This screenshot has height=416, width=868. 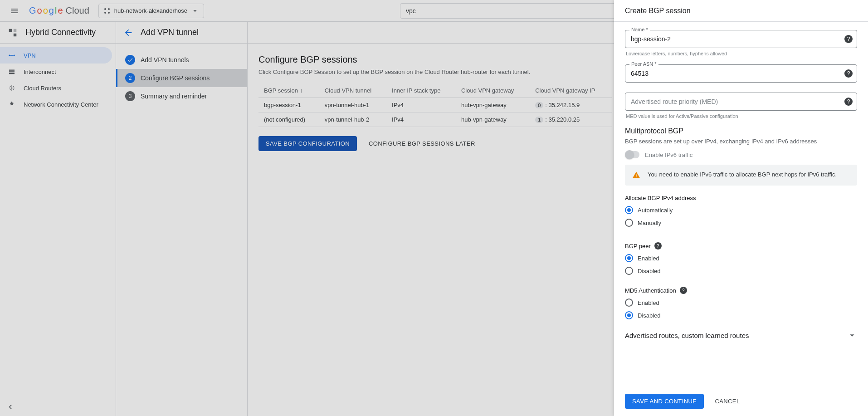 What do you see at coordinates (435, 120) in the screenshot?
I see `table-row: (not configured)vpn-tunnel-hub-2IPv4hub-…` at bounding box center [435, 120].